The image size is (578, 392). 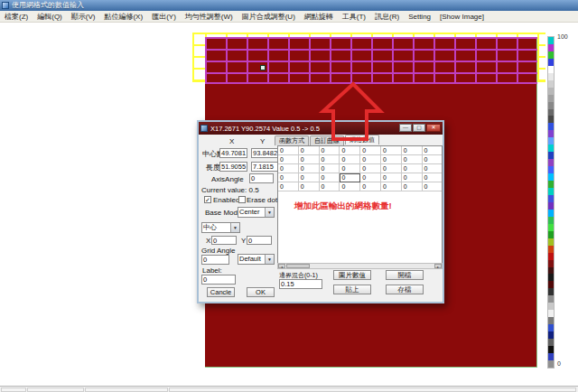 I want to click on paste-button: 貼上, so click(x=352, y=289).